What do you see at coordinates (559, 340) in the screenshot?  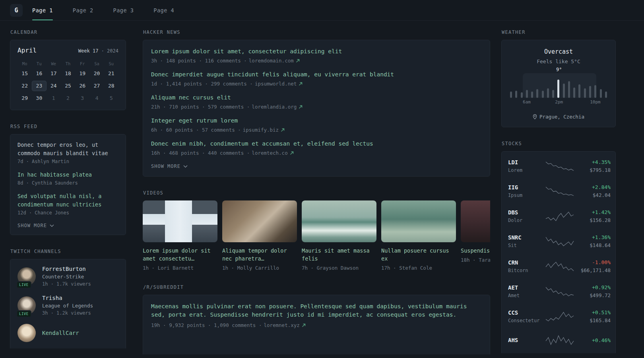 I see `stock-row: AHS +0.46%` at bounding box center [559, 340].